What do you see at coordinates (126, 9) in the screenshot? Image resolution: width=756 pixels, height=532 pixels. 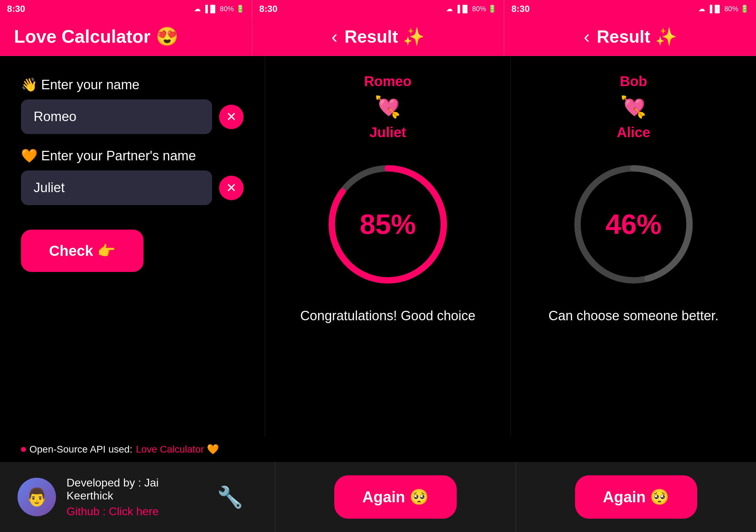 I see `status-section-1: 8:30 ☁ ▐▐▌ 80% 🔋` at bounding box center [126, 9].